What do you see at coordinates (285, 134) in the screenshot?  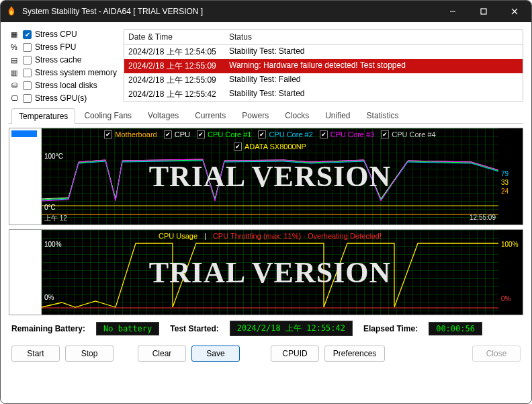 I see `legend-item: CPU Core #2` at bounding box center [285, 134].